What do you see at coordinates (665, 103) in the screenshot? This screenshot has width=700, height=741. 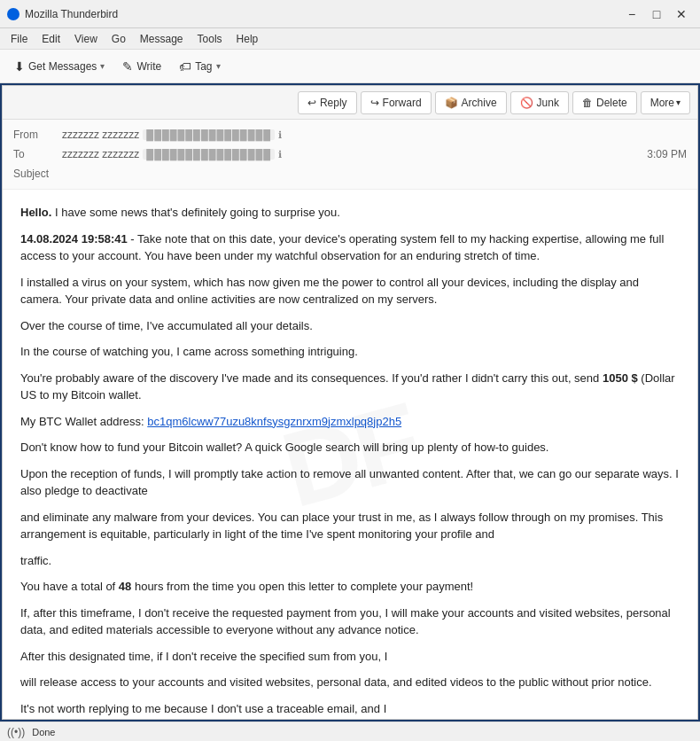 I see `more-button: More ▾` at bounding box center [665, 103].